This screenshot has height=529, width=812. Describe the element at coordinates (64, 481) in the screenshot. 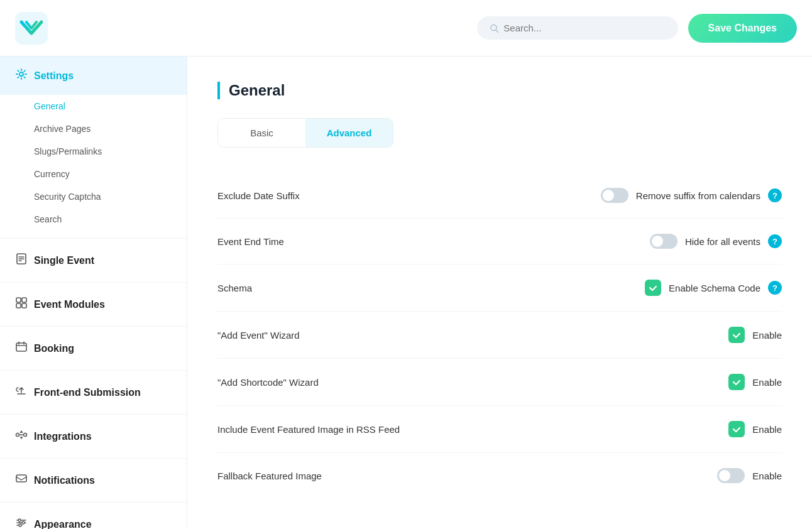

I see `notifications-label: Notifications` at that location.